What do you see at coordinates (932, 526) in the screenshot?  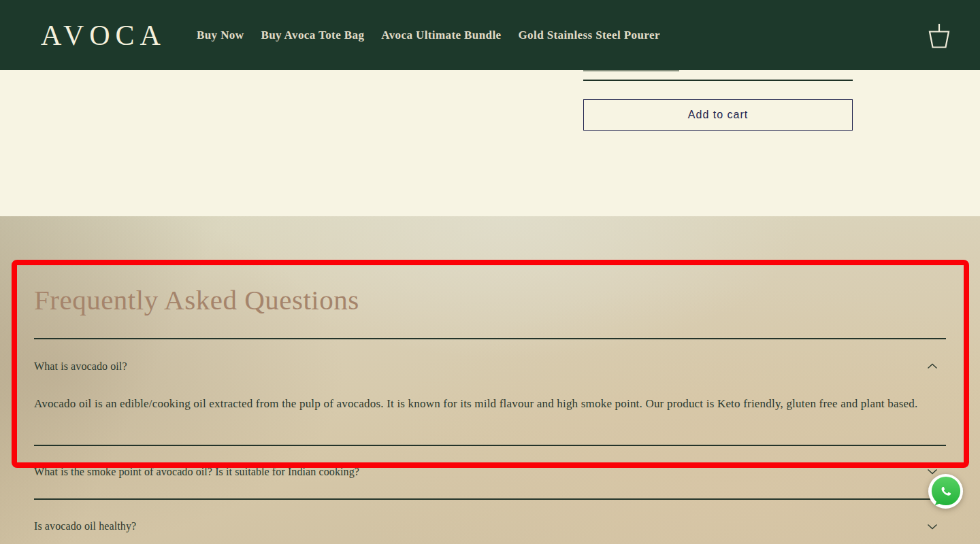 I see `chevron-down-icon` at bounding box center [932, 526].